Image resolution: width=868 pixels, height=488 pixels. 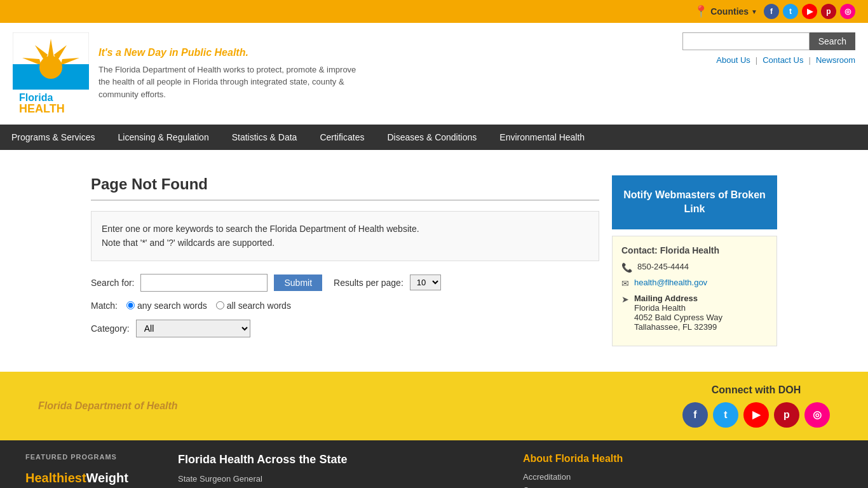 What do you see at coordinates (695, 283) in the screenshot?
I see `email-row: ✉ health@flhealth.gov` at bounding box center [695, 283].